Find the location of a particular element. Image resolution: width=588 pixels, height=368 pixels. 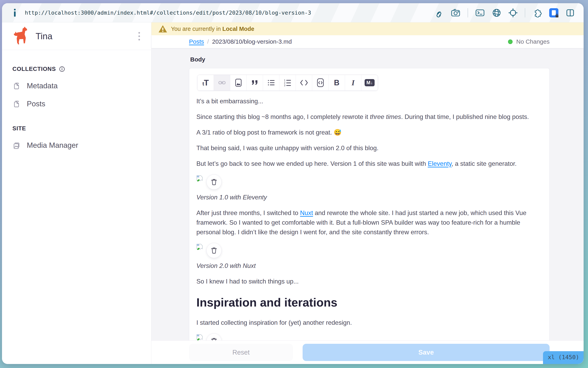

paragraph: A 3/1 ratio of blog post to framework is… is located at coordinates (369, 132).